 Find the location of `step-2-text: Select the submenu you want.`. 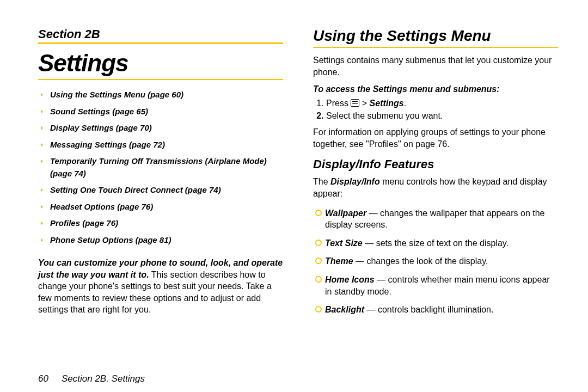

step-2-text: Select the submenu you want. is located at coordinates (384, 115).